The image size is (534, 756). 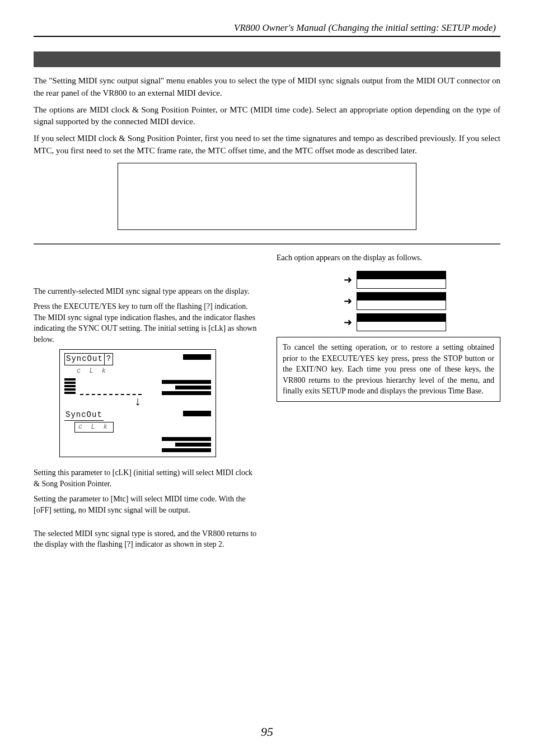 What do you see at coordinates (146, 478) in the screenshot?
I see `step3-text-a: Setting this parameter to [cLK] (initial…` at bounding box center [146, 478].